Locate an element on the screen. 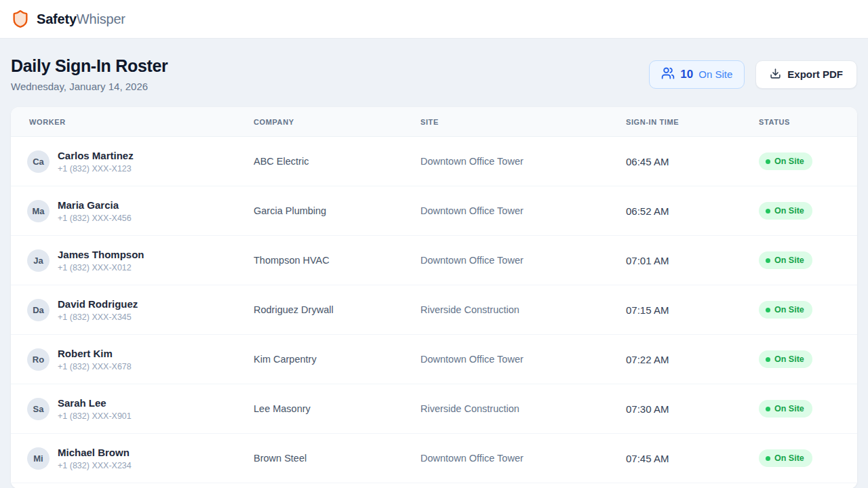 Image resolution: width=868 pixels, height=488 pixels. table-row: Ro Robert Kim +1 (832) XXX-X678 Kim Carp… is located at coordinates (434, 359).